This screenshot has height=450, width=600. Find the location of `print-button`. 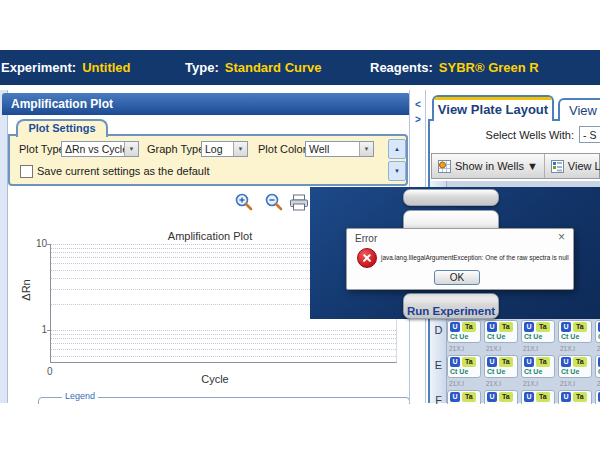

print-button is located at coordinates (299, 204).